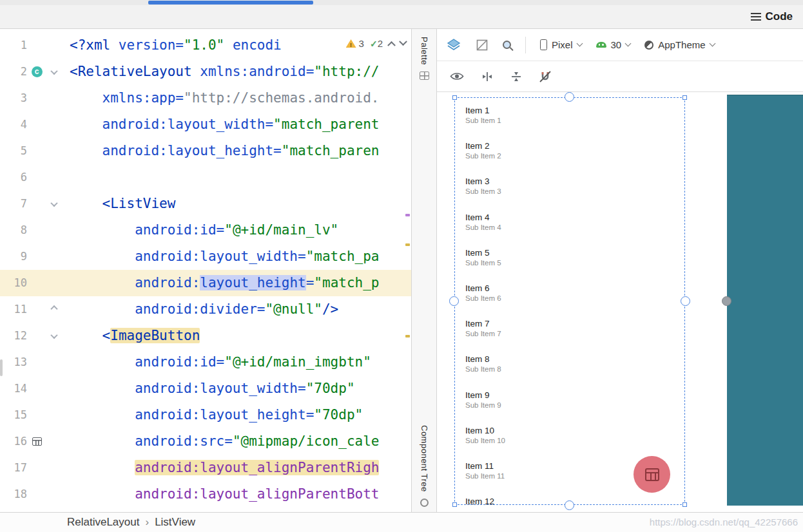 The image size is (803, 532). What do you see at coordinates (37, 72) in the screenshot?
I see `class-badge-icon: c` at bounding box center [37, 72].